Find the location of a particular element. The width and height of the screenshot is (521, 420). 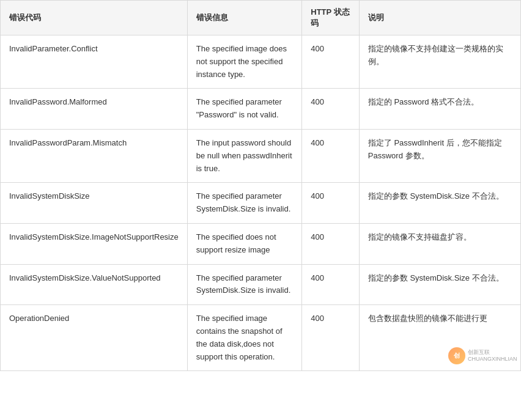

table-row: InvalidSystemDiskSizeThe specified param… is located at coordinates (260, 203).